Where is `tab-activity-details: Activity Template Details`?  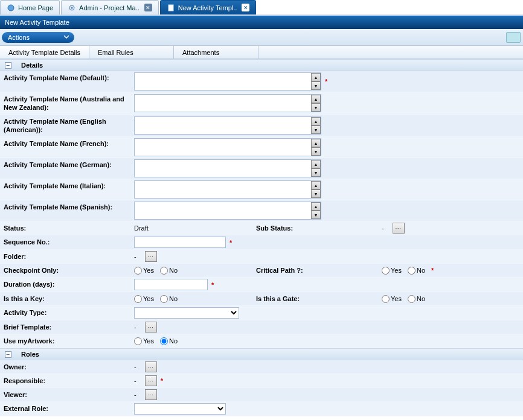
tab-activity-details: Activity Template Details is located at coordinates (45, 52).